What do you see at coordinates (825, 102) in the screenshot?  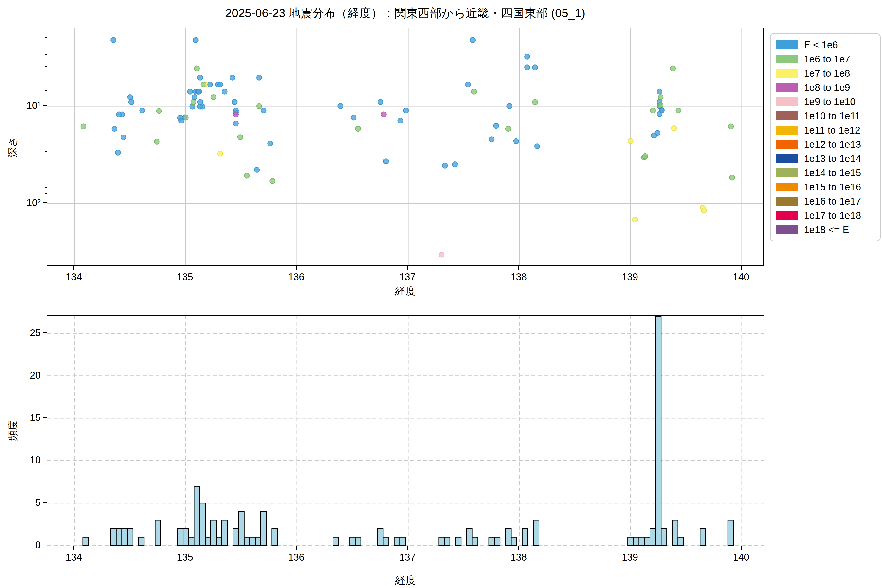 I see `legend-entry: 1e9 to 1e10` at bounding box center [825, 102].